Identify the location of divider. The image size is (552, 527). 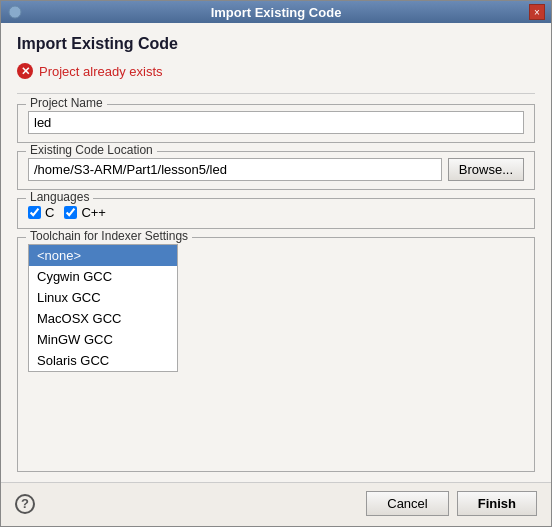
(276, 94).